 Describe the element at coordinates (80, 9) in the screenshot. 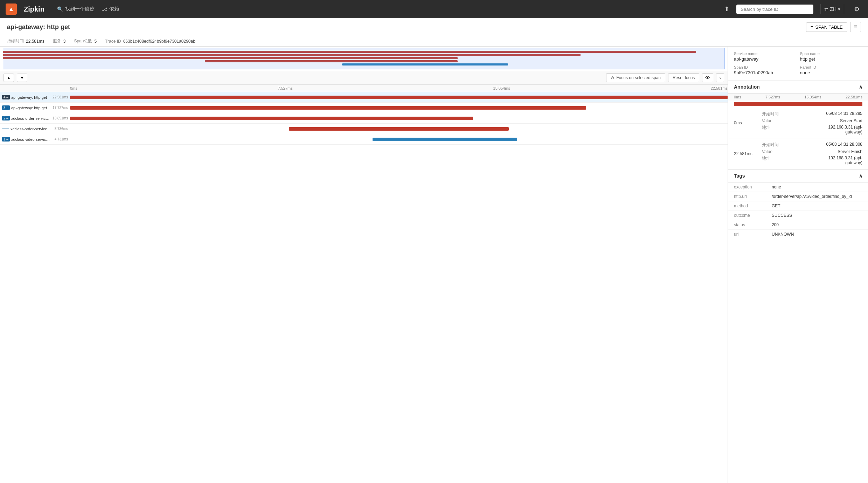

I see `nav-find-label: 找到一个痕迹` at that location.